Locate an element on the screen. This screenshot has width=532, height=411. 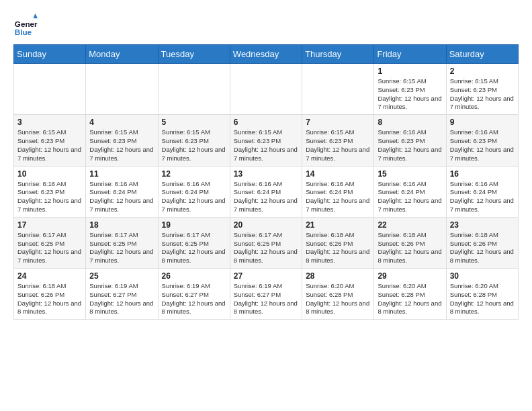
calendar-cell: 14Sunrise: 6:16 AM Sunset: 6:24 PM Dayli… is located at coordinates (339, 191).